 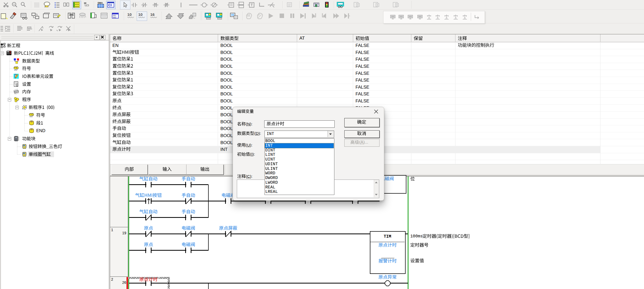 What do you see at coordinates (152, 15) in the screenshot?
I see `svg-text: 16` at bounding box center [152, 15].